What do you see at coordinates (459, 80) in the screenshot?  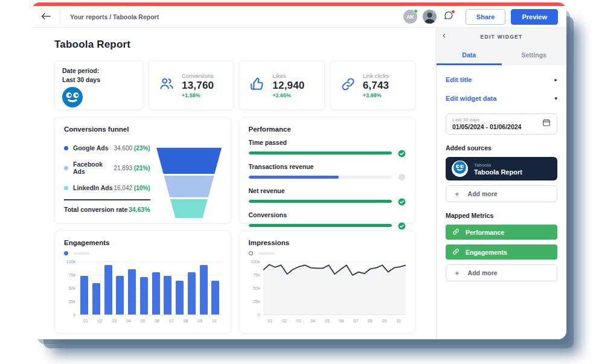 I see `edit-title-link: Edit title` at bounding box center [459, 80].